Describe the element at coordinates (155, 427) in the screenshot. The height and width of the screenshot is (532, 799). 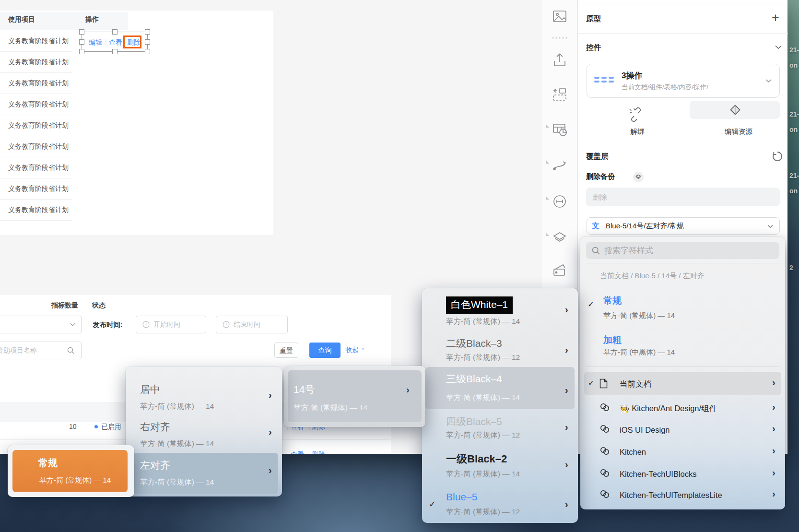
I see `align-option-1: 右对齐` at that location.